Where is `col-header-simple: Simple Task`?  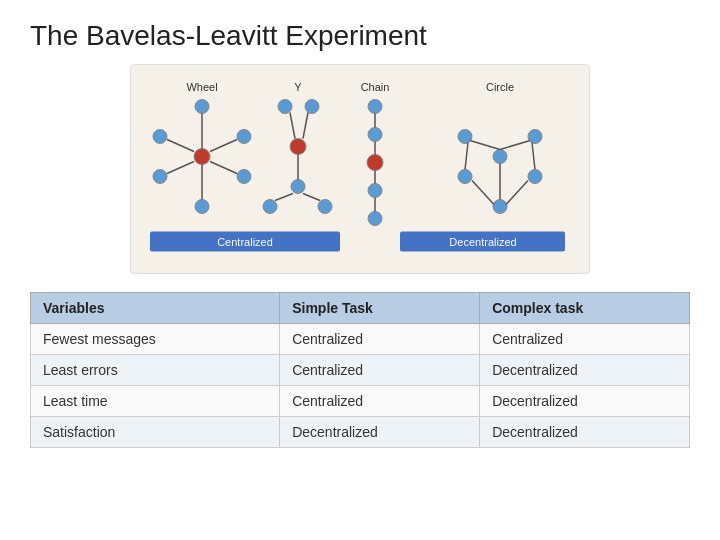 col-header-simple: Simple Task is located at coordinates (380, 308).